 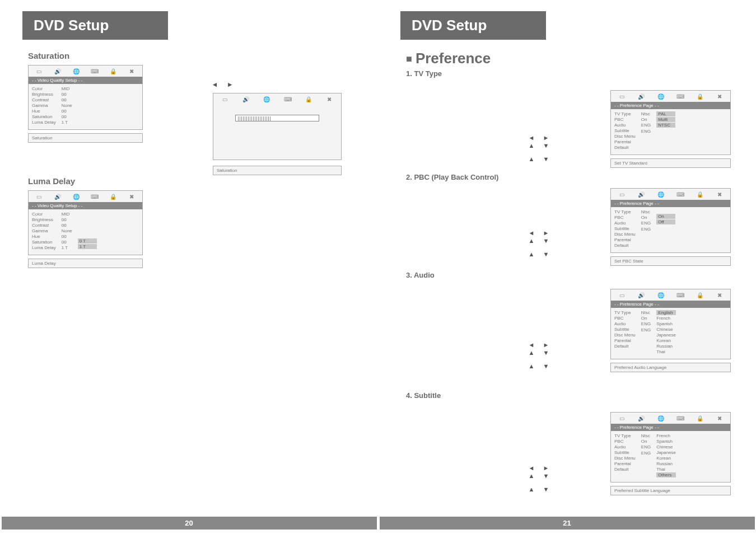 I want to click on list-item: Brightness, so click(x=44, y=219).